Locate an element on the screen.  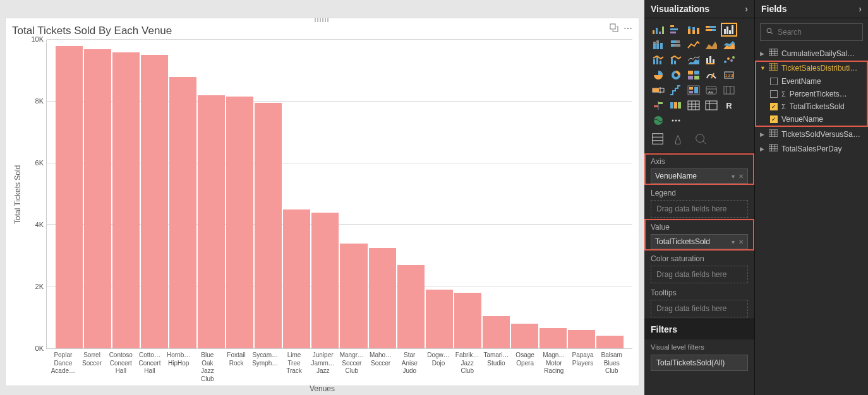
table-ticketsales: ▼ TicketSalesDistributi… is located at coordinates (811, 68).